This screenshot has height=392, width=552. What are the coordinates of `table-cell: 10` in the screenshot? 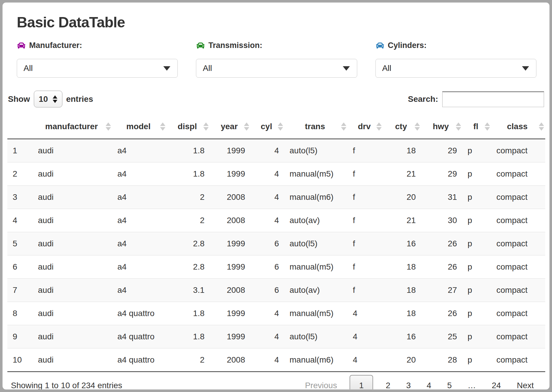 It's located at (20, 360).